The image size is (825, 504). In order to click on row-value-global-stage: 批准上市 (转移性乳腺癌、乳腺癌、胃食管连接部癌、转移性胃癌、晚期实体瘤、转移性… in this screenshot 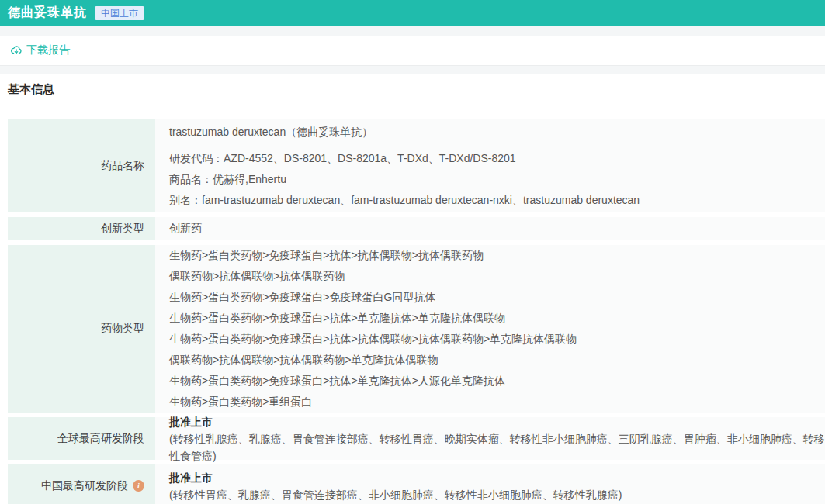, I will do `click(490, 439)`.